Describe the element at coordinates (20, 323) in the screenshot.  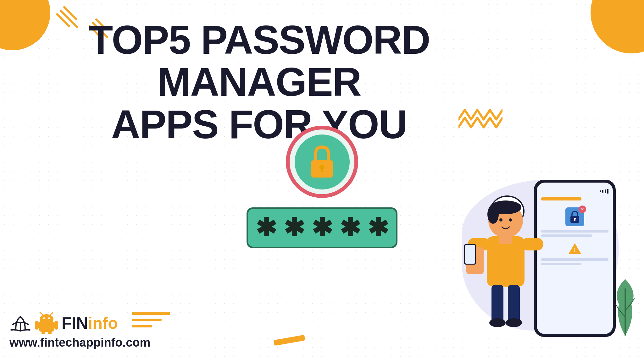
I see `plant-icon` at that location.